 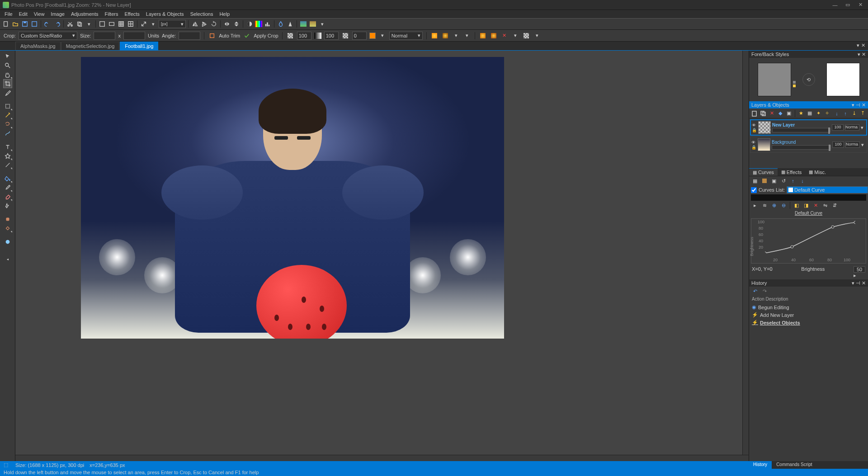 I want to click on blend-mode: Norma, so click(x=853, y=145).